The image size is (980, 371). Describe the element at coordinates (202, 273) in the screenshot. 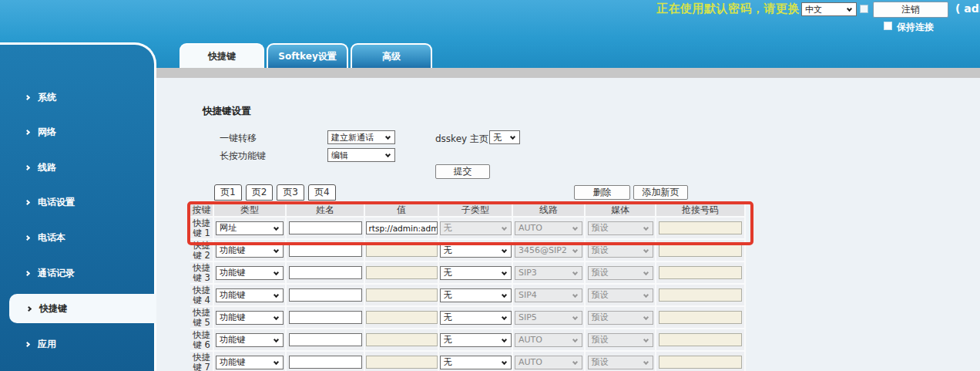

I see `hotkey-row-label: 快捷键 3` at that location.